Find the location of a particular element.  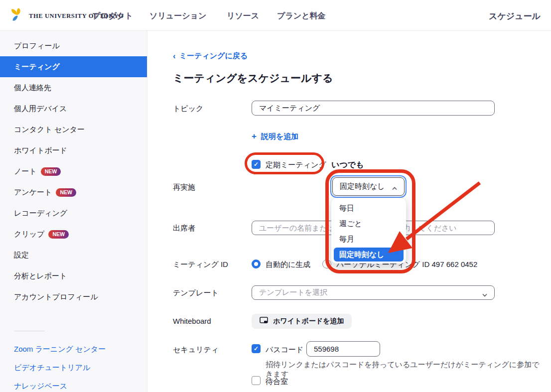

recurrence-option-daily: 毎日 is located at coordinates (369, 208).